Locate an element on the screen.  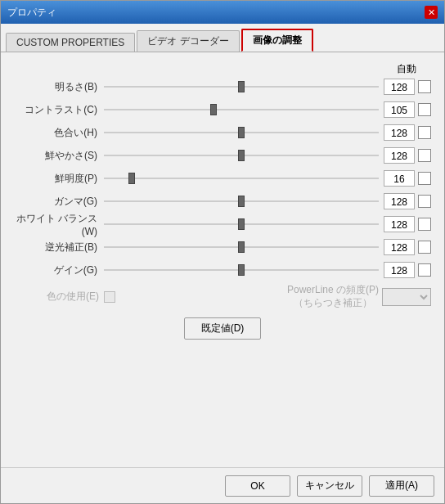
white-balance-value: 128 is located at coordinates (399, 224).